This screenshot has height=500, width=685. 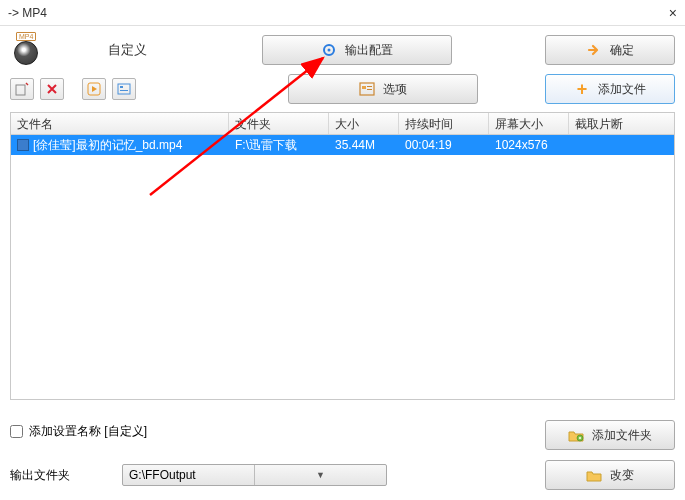 What do you see at coordinates (78, 432) in the screenshot?
I see `add-preset-checkbox: 添加设置名称 [自定义]` at bounding box center [78, 432].